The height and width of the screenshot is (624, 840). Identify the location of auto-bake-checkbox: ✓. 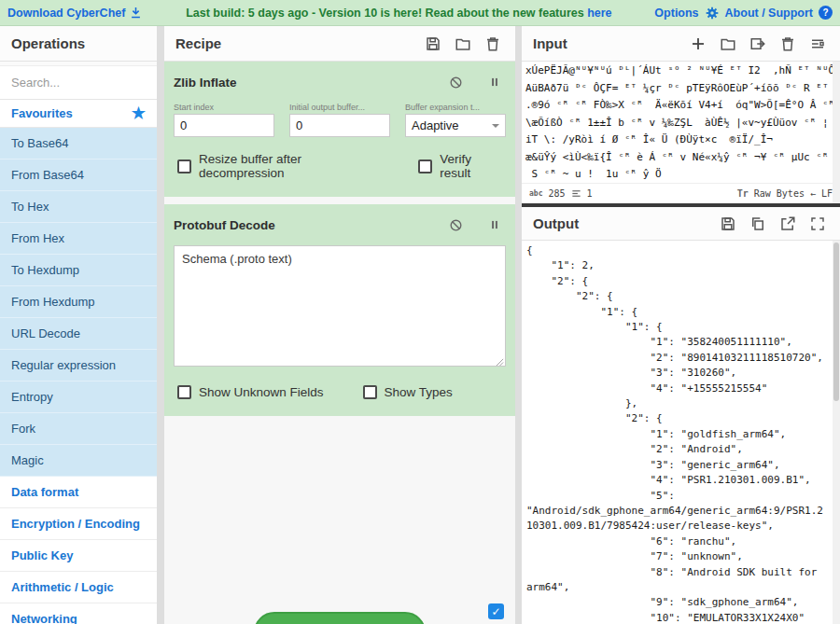
(497, 612).